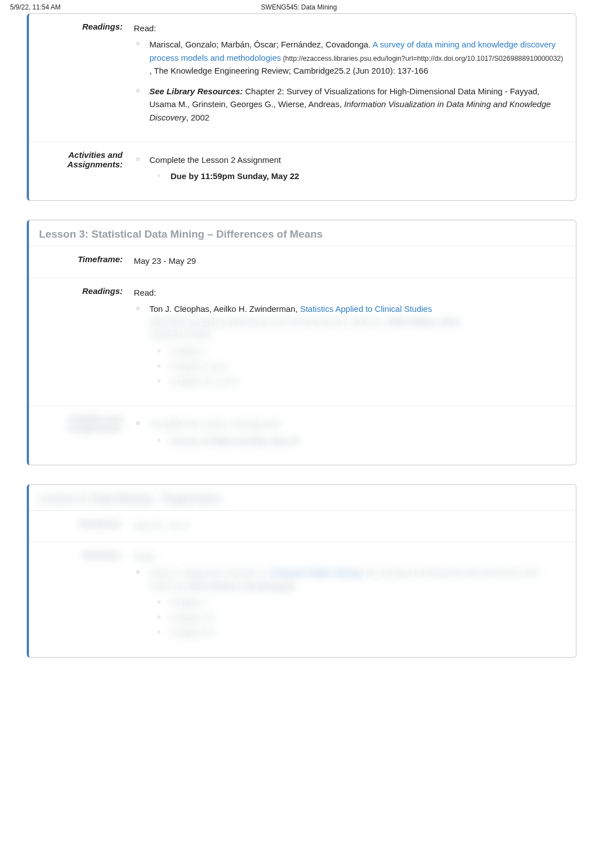 Image resolution: width=592 pixels, height=868 pixels. I want to click on due-date: Due by 11:59pm Sunday, May 22, so click(367, 176).